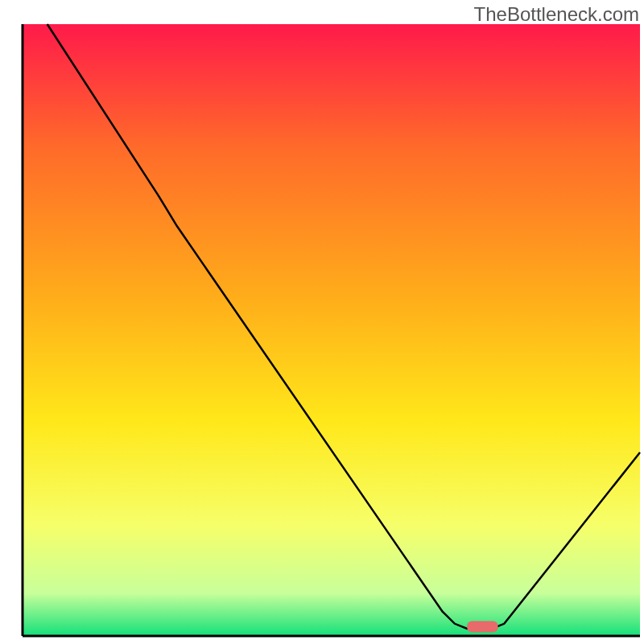 This screenshot has width=644, height=644. What do you see at coordinates (557, 14) in the screenshot?
I see `watermark-text: TheBottleneck.com` at bounding box center [557, 14].